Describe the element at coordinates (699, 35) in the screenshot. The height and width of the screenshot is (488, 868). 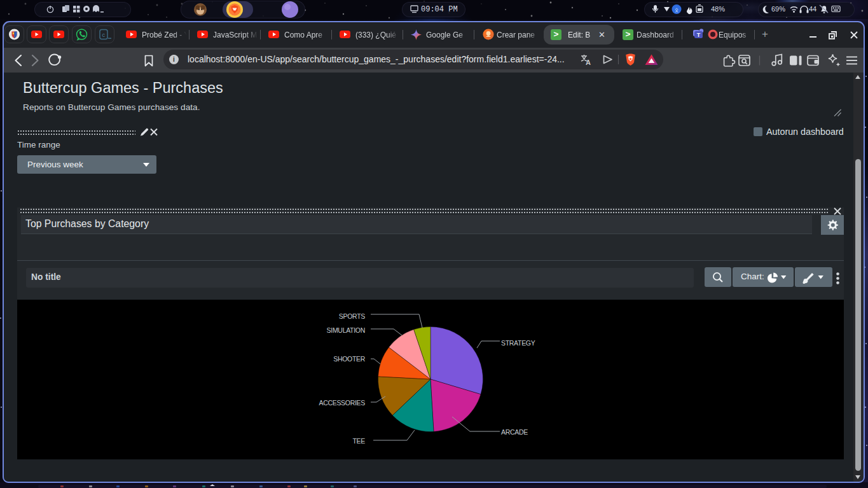
I see `svg-text: T` at that location.